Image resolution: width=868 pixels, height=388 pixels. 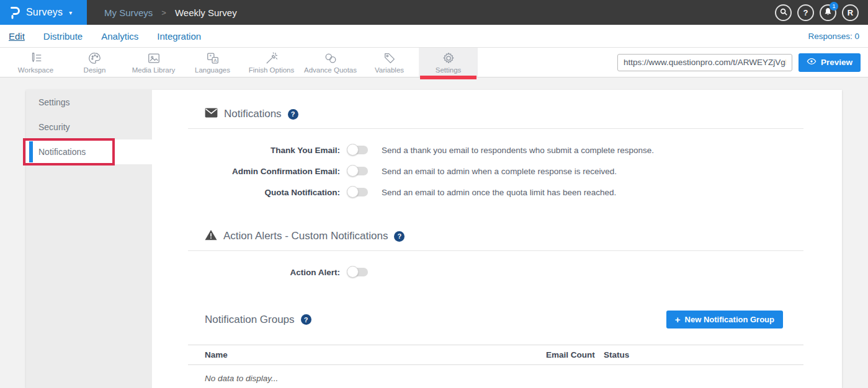 What do you see at coordinates (258, 320) in the screenshot?
I see `notification-groups-title-wrap: Notification Groups ?` at bounding box center [258, 320].